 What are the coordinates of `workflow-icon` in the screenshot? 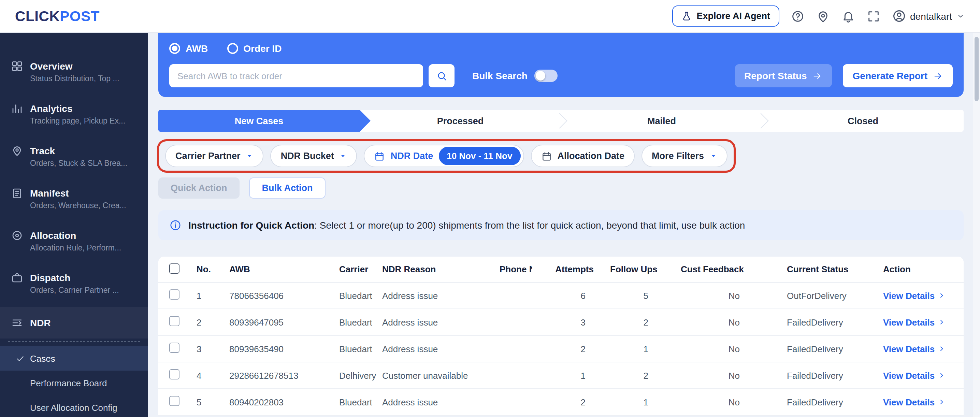 It's located at (17, 323).